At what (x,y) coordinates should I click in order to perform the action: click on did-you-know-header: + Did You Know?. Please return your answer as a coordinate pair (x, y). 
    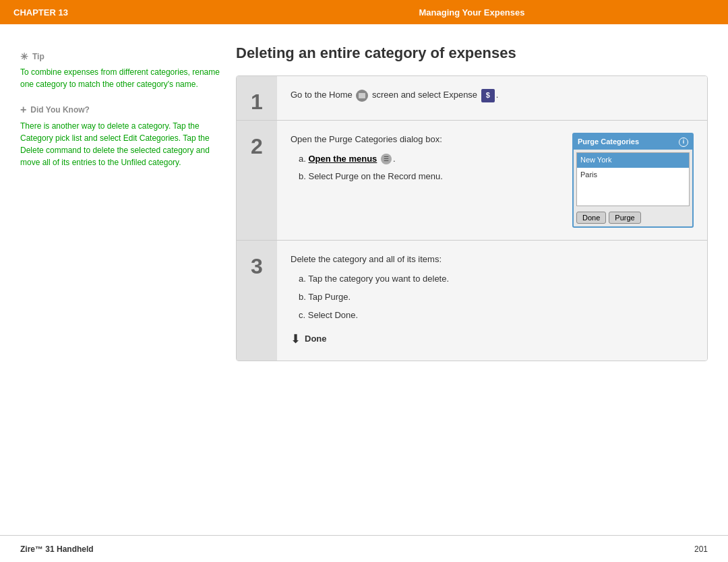
    Looking at the image, I should click on (121, 110).